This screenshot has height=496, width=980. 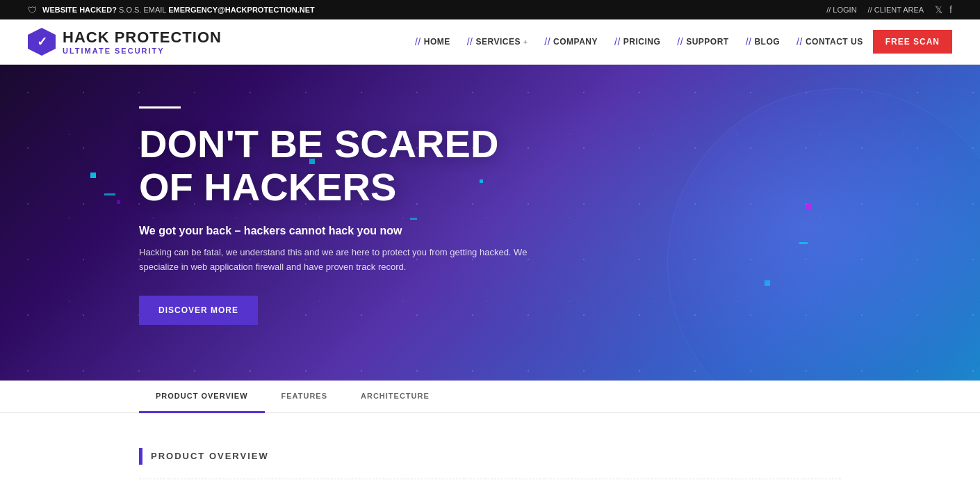 I want to click on tab-features: FEATURES, so click(x=304, y=397).